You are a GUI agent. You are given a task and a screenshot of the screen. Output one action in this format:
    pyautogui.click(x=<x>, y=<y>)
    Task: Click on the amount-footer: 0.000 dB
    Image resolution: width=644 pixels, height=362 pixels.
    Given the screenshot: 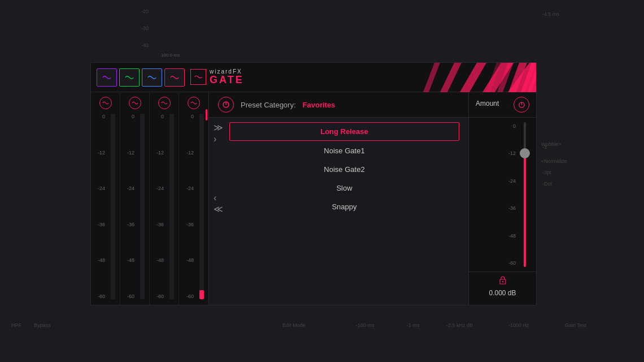 What is the action you would take?
    pyautogui.click(x=503, y=286)
    